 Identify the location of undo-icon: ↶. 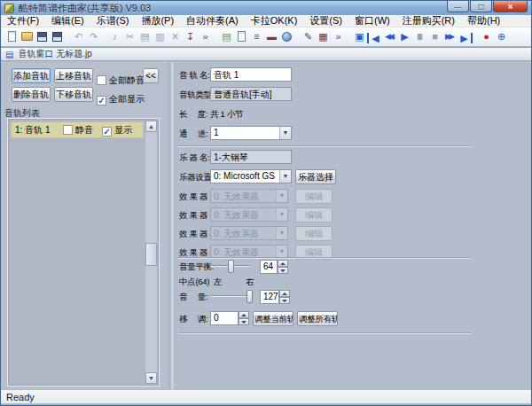
(78, 37).